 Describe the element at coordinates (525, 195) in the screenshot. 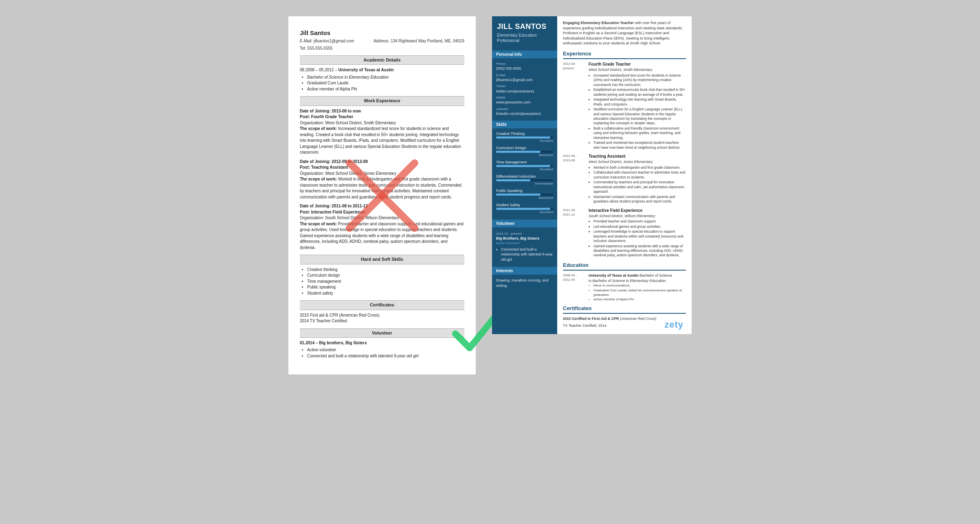

I see `skill-public-bar-bg` at that location.